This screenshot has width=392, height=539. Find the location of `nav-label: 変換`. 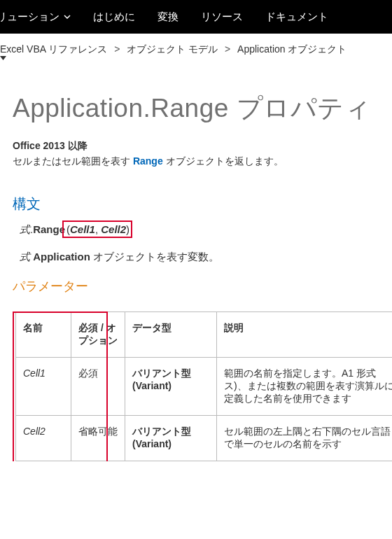

nav-label: 変換 is located at coordinates (168, 17).